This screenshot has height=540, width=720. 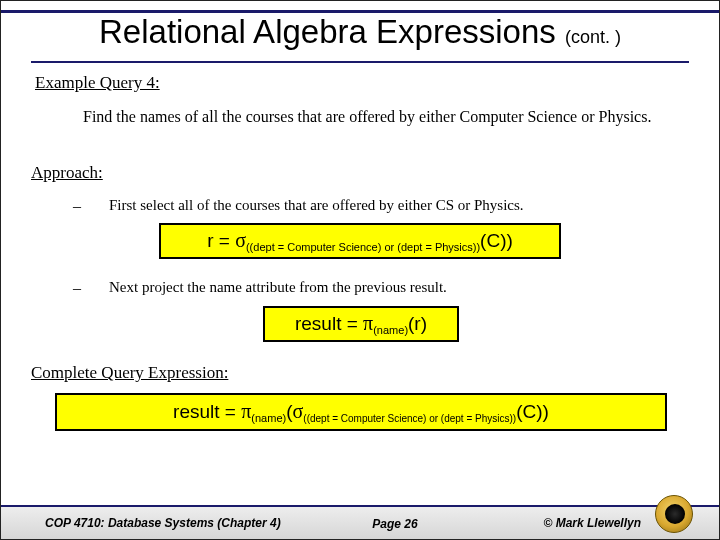 What do you see at coordinates (361, 324) in the screenshot?
I see `formula-box-2: result = π(name)(r)` at bounding box center [361, 324].